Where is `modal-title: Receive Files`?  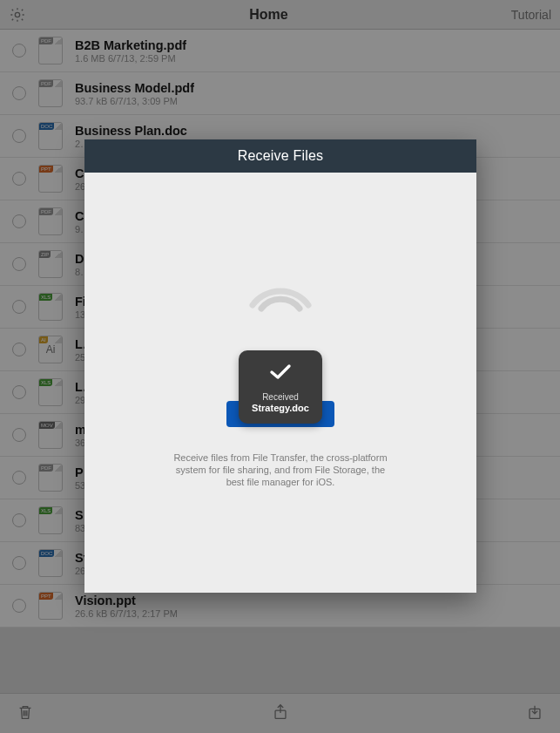 modal-title: Receive Files is located at coordinates (280, 156).